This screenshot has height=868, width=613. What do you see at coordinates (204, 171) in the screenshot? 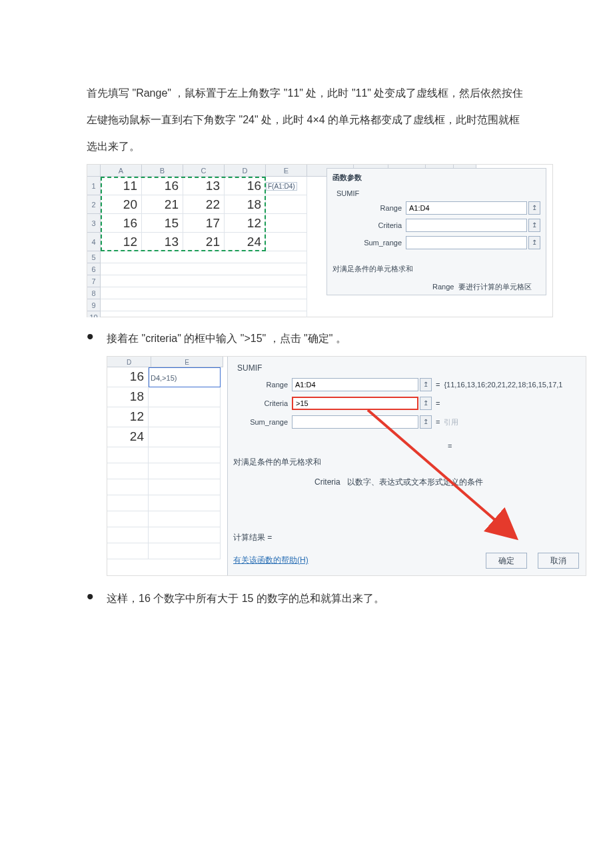
I see `col-header: C` at bounding box center [204, 171].